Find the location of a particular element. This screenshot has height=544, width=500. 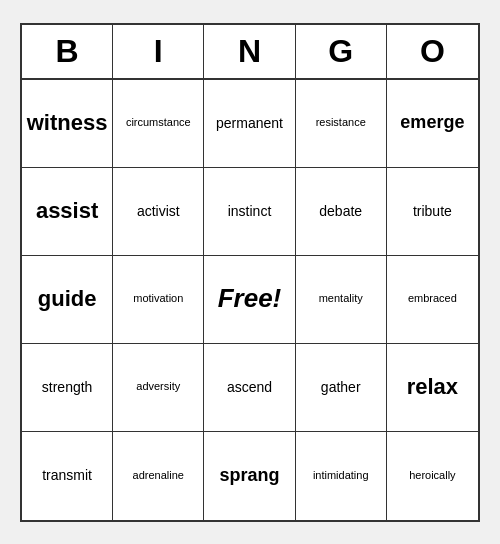

bingo-cell-2: permanent is located at coordinates (250, 124).